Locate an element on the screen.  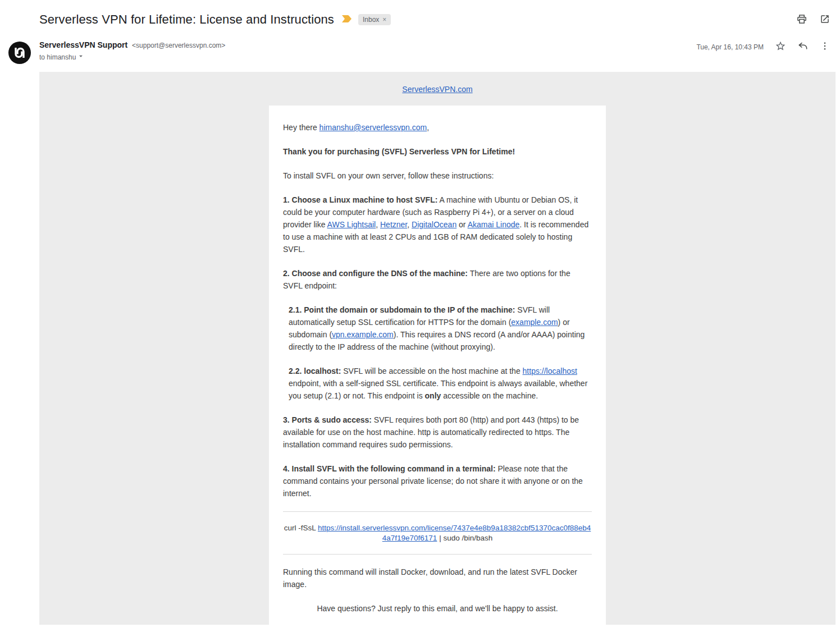
greeting-text: Hey there is located at coordinates (301, 127).